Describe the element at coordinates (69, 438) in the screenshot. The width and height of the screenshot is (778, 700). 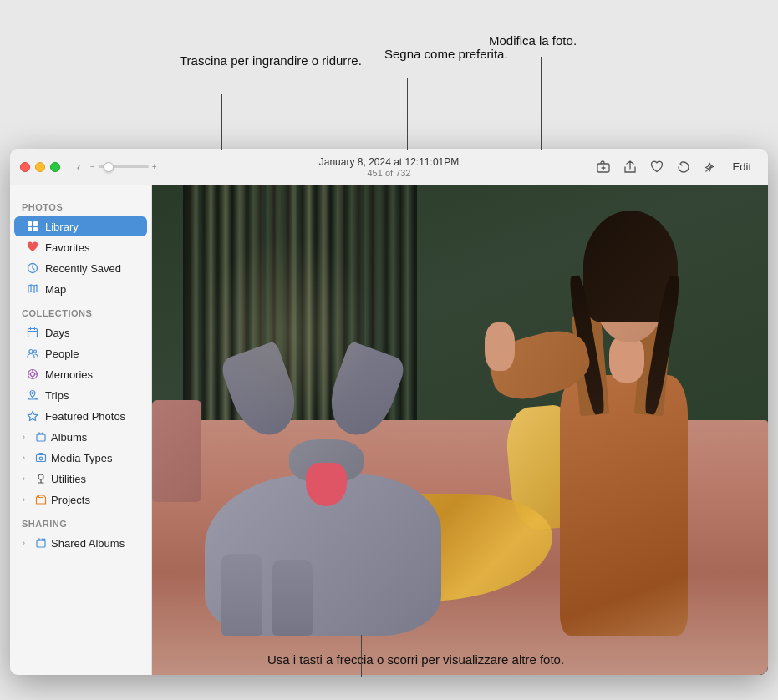
I see `sidebar-item-label-albums: Albums` at that location.